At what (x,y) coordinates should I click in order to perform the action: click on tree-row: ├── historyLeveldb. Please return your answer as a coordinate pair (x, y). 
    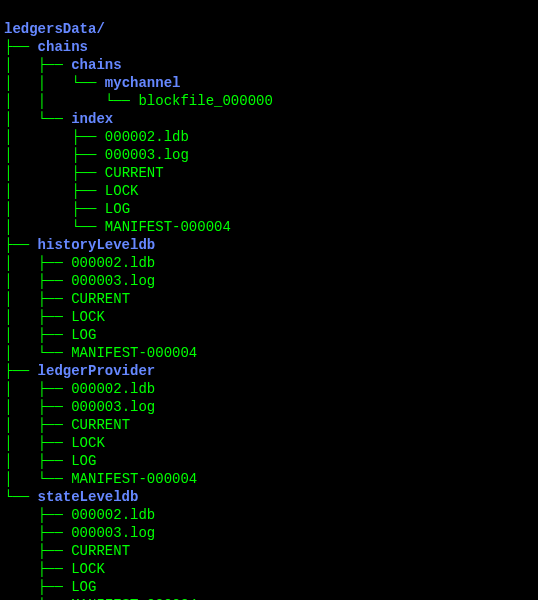
    Looking at the image, I should click on (269, 245).